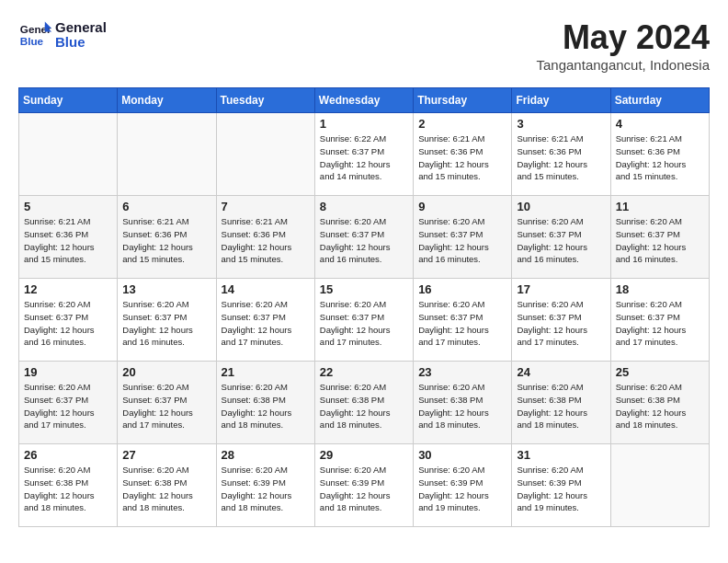 This screenshot has height=563, width=728. What do you see at coordinates (364, 237) in the screenshot?
I see `week-row-2: 5Sunrise: 6:21 AMSunset: 6:36 PMDaylight…` at bounding box center [364, 237].